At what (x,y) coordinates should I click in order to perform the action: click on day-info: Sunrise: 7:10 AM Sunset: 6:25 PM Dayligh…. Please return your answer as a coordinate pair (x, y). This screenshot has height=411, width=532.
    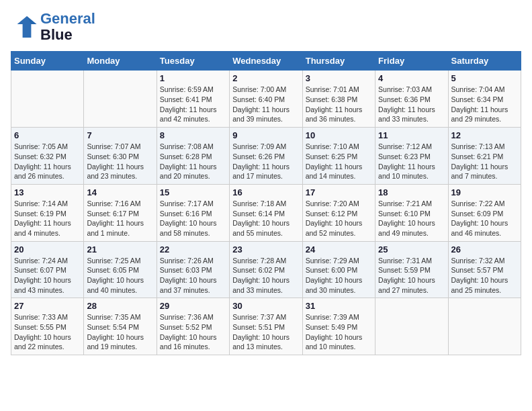
    Looking at the image, I should click on (339, 161).